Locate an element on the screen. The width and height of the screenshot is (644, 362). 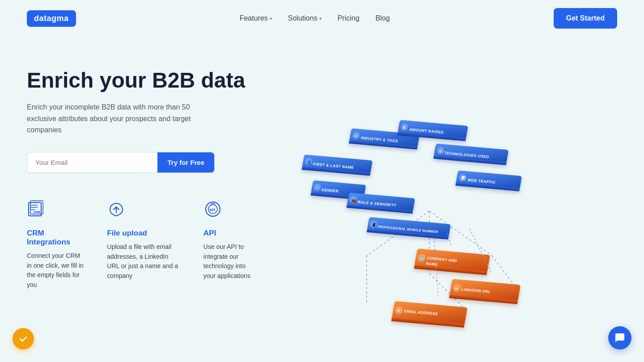
features-row: CRM CRM Integrations Connect your CRM in… is located at coordinates (143, 245).